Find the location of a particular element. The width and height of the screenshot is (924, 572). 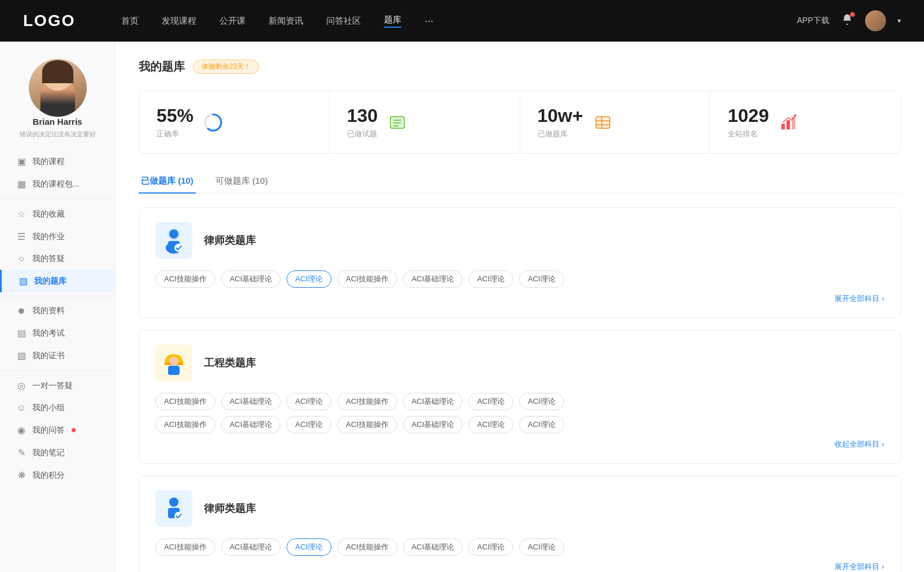

l2-tag-3: ACI技能操作 is located at coordinates (367, 547).